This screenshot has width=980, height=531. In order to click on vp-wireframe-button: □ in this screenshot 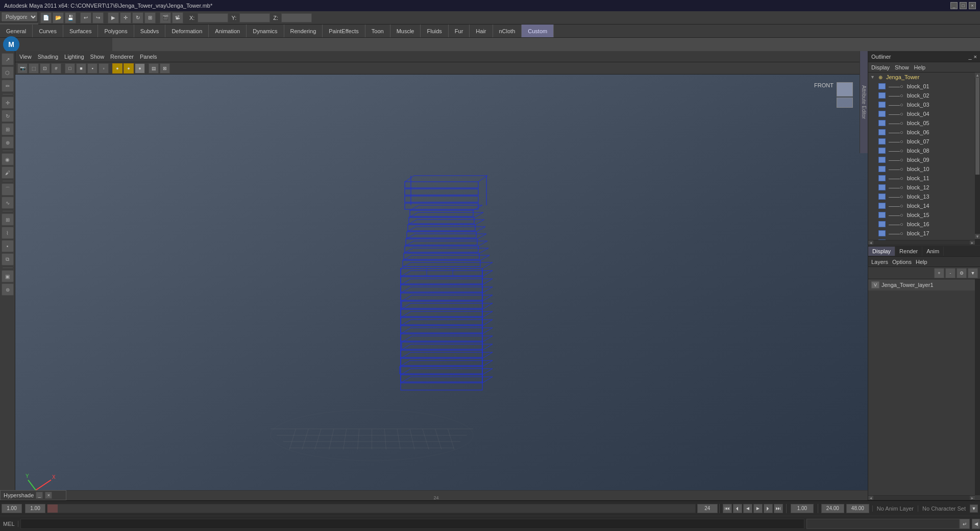, I will do `click(70, 68)`.